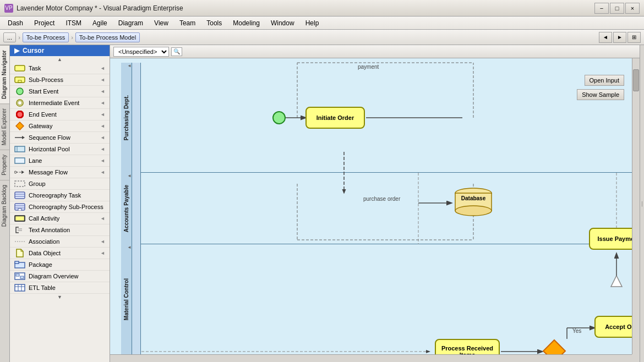 The image size is (644, 362). Describe the element at coordinates (177, 52) in the screenshot. I see `search-button: 🔍` at that location.